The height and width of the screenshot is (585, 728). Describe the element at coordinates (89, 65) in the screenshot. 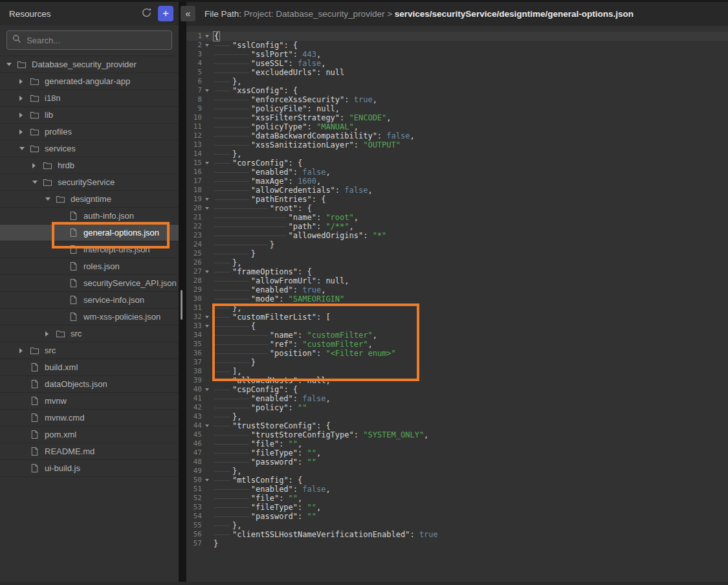

I see `tree-item-Database_security_provider: Database_security_provider` at that location.